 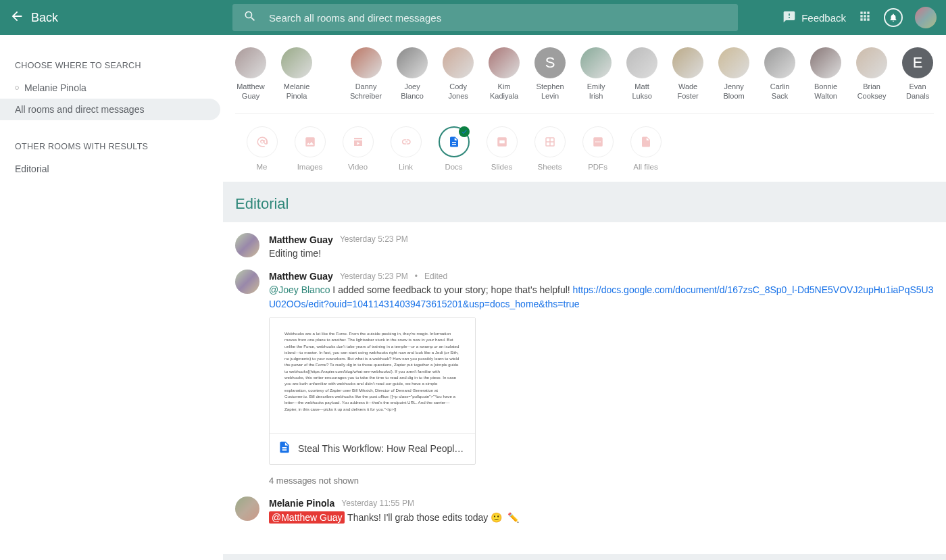 I want to click on avatar: S, so click(x=550, y=63).